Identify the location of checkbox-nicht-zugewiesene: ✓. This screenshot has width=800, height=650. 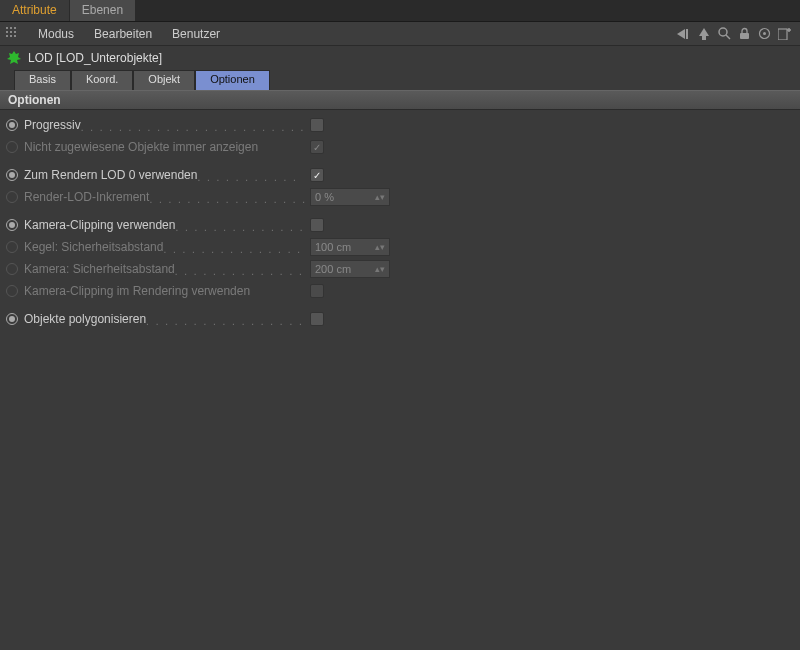
(317, 147).